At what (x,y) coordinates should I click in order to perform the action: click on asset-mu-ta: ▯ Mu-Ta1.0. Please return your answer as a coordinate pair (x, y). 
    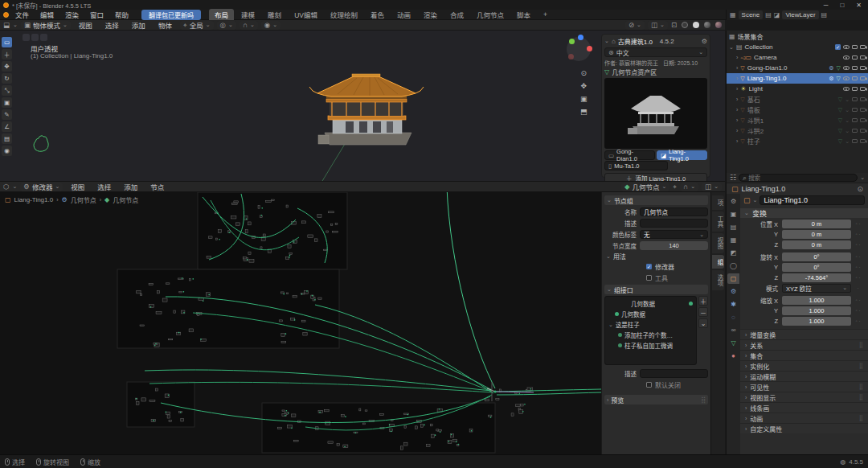
    Looking at the image, I should click on (637, 166).